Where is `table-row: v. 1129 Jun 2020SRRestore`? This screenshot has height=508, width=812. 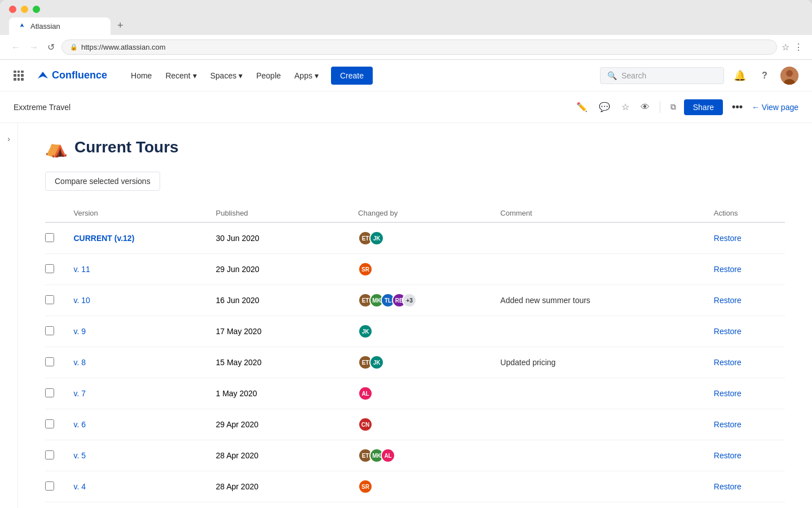
table-row: v. 1129 Jun 2020SRRestore is located at coordinates (415, 270).